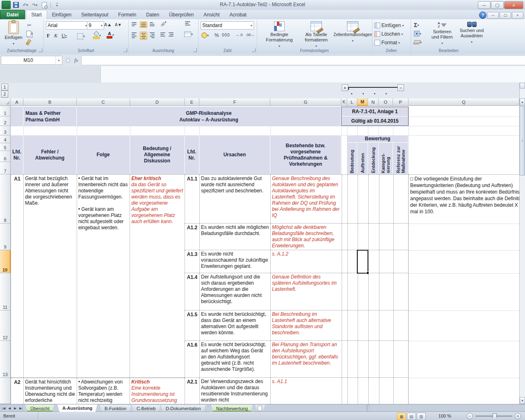 Image resolution: width=525 pixels, height=420 pixels. I want to click on cell-ursache: Es wurde nicht vorausschauend für zukünf…, so click(235, 262).